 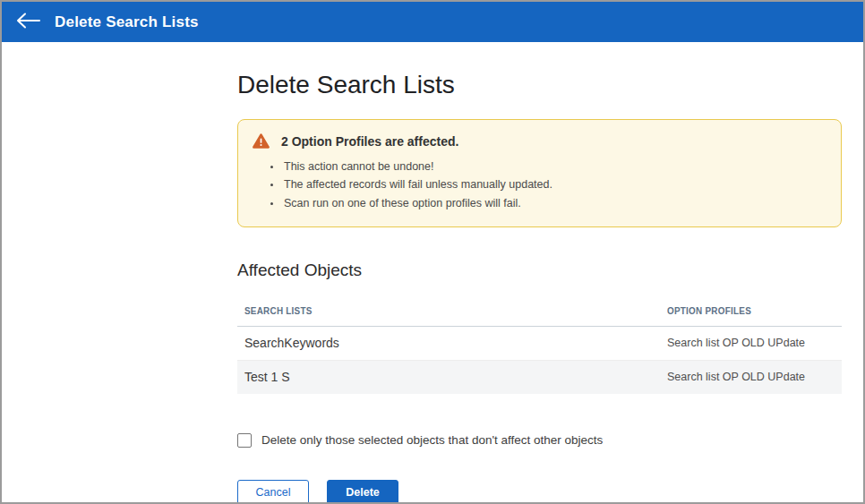 What do you see at coordinates (554, 203) in the screenshot?
I see `warning-bullet: Scan run on one of these option profiles…` at bounding box center [554, 203].